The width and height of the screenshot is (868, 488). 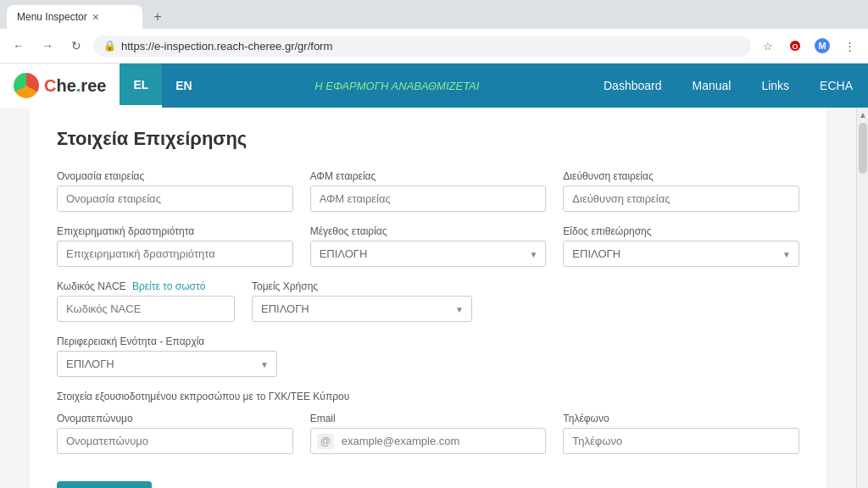 What do you see at coordinates (682, 246) in the screenshot?
I see `inspection-type-group: Είδος επιθεώρησης ΕΠΙΛΟΓΗ` at bounding box center [682, 246].